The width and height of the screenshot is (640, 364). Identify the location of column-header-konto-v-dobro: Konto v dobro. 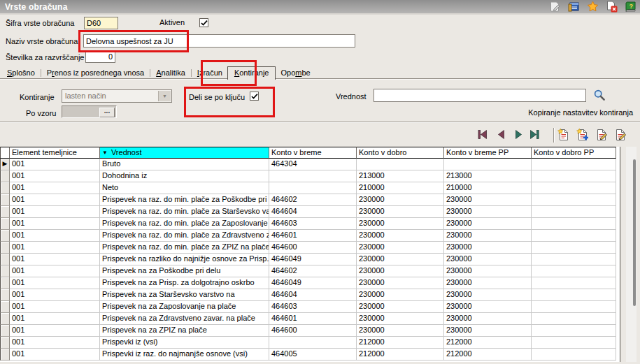
(400, 152).